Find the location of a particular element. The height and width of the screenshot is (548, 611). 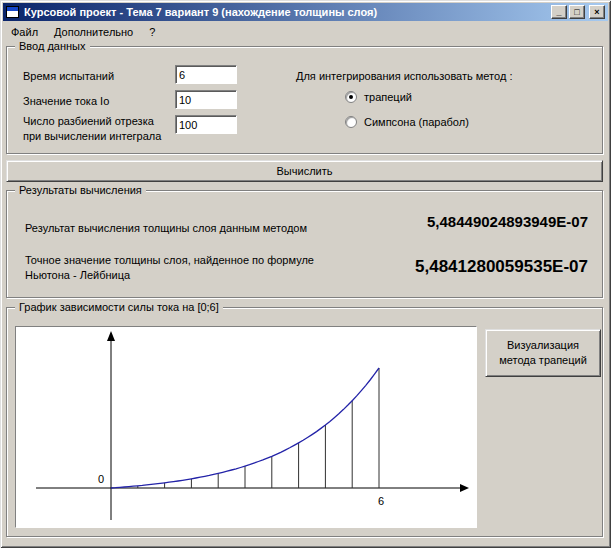

trapezoid-lines is located at coordinates (258, 428).